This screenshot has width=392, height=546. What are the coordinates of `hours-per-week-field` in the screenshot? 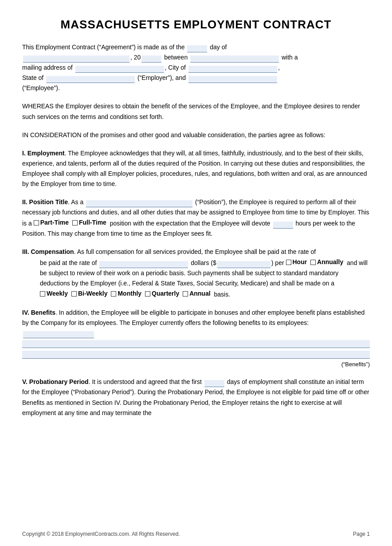 It's located at (283, 225).